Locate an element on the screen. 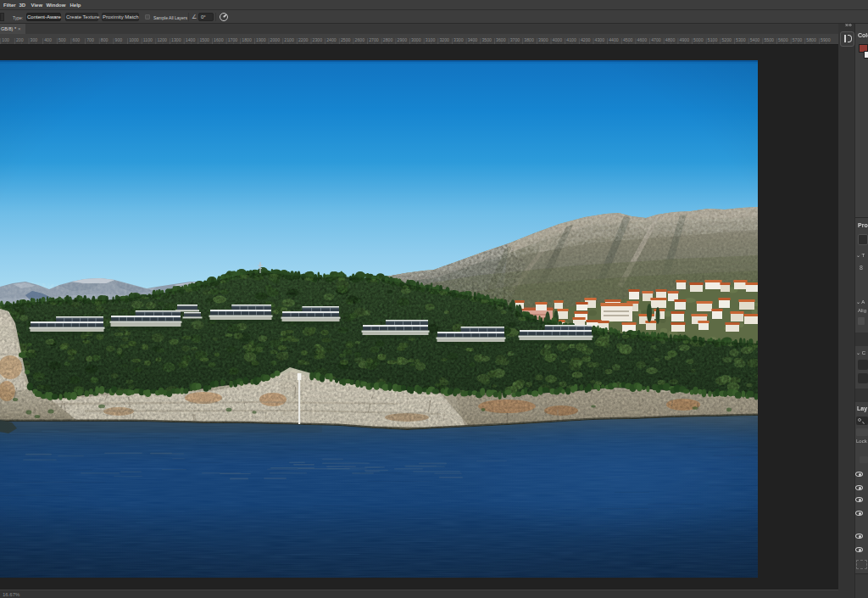  svg-text: 600 is located at coordinates (76, 40).